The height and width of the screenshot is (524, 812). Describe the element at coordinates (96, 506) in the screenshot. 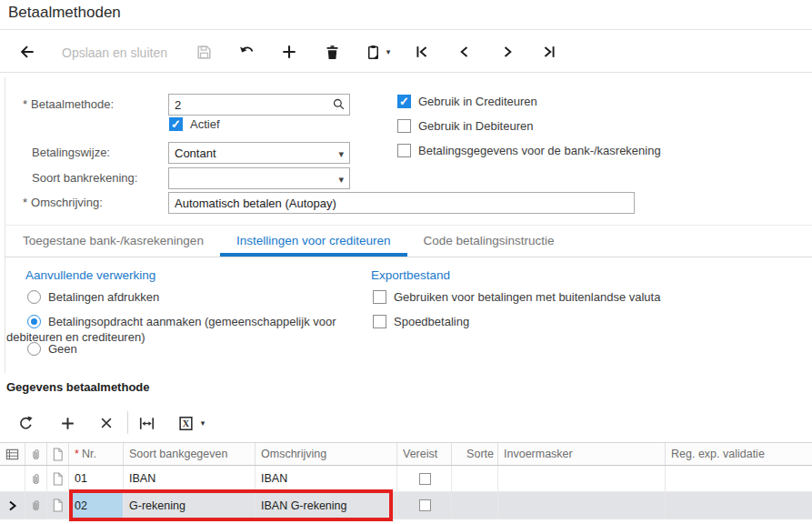

I see `cell-nr-selected: 02` at that location.